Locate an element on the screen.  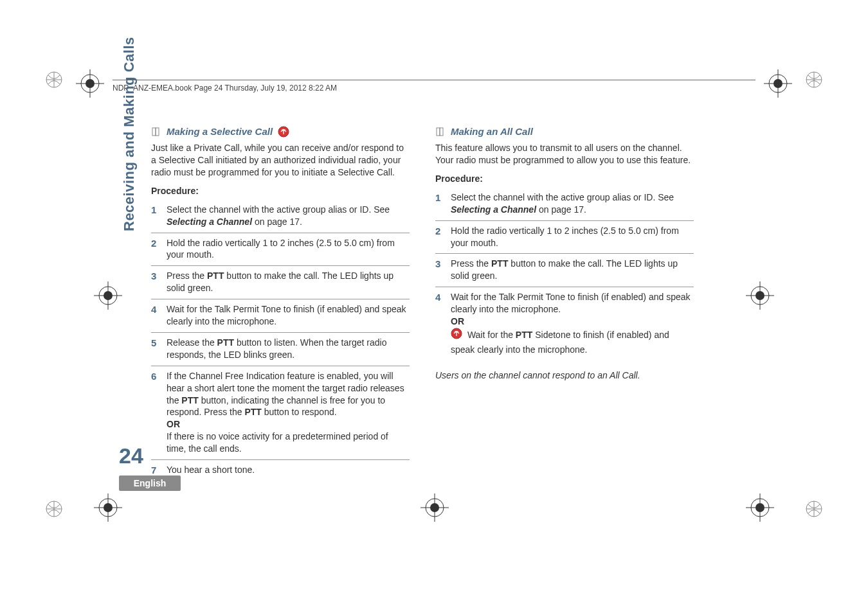
step-number: 6 is located at coordinates (156, 413).